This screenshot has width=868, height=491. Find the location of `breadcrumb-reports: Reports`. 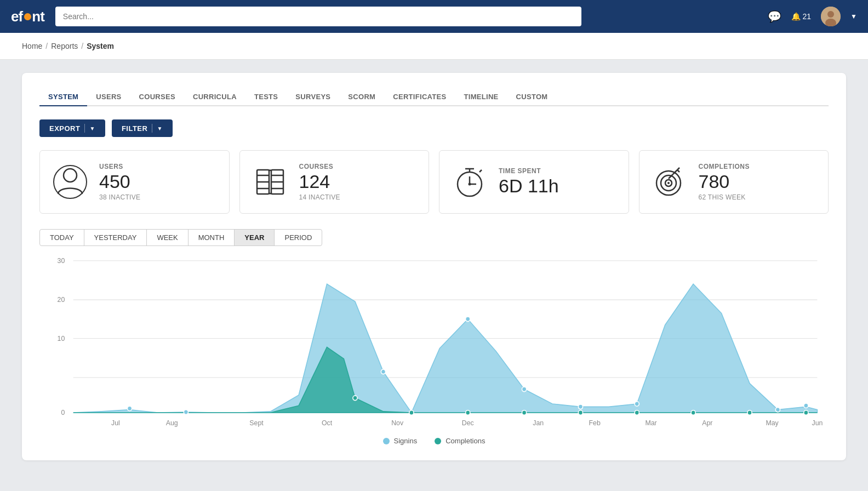

breadcrumb-reports: Reports is located at coordinates (65, 46).